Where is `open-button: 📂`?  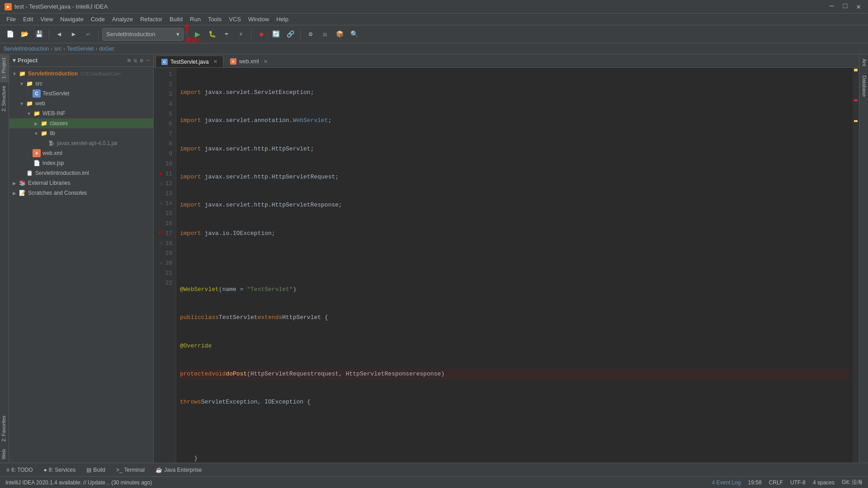 open-button: 📂 is located at coordinates (24, 34).